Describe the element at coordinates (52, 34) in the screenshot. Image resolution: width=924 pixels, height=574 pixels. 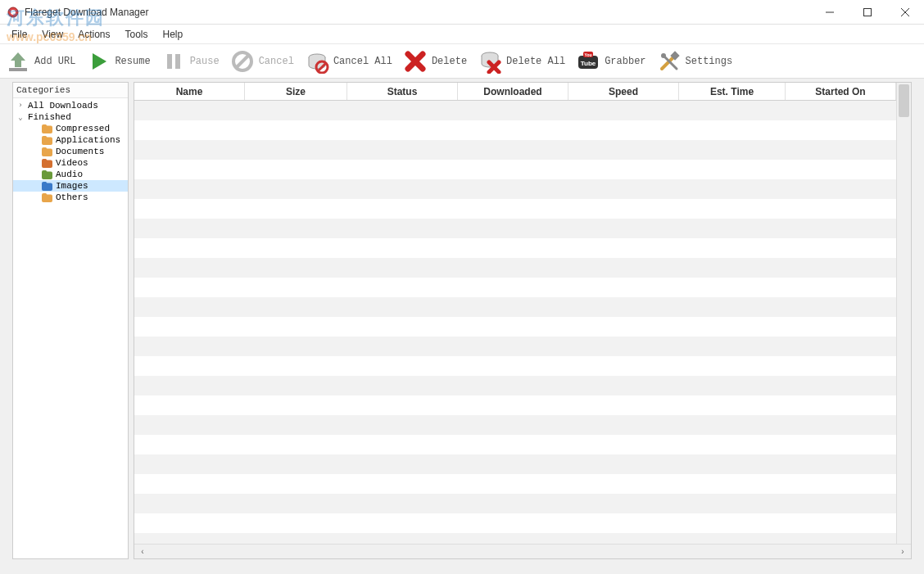
I see `menu-view: View` at that location.